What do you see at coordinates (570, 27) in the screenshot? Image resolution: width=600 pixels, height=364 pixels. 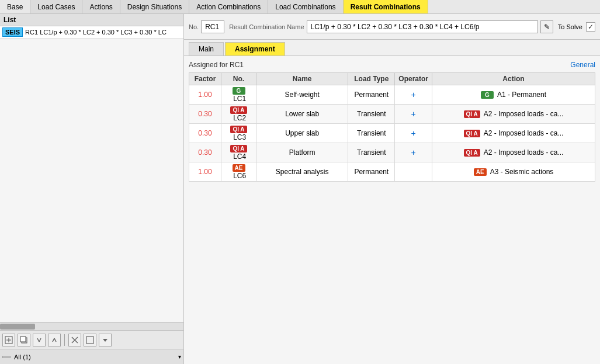 I see `to-solve-label: To Solve` at bounding box center [570, 27].